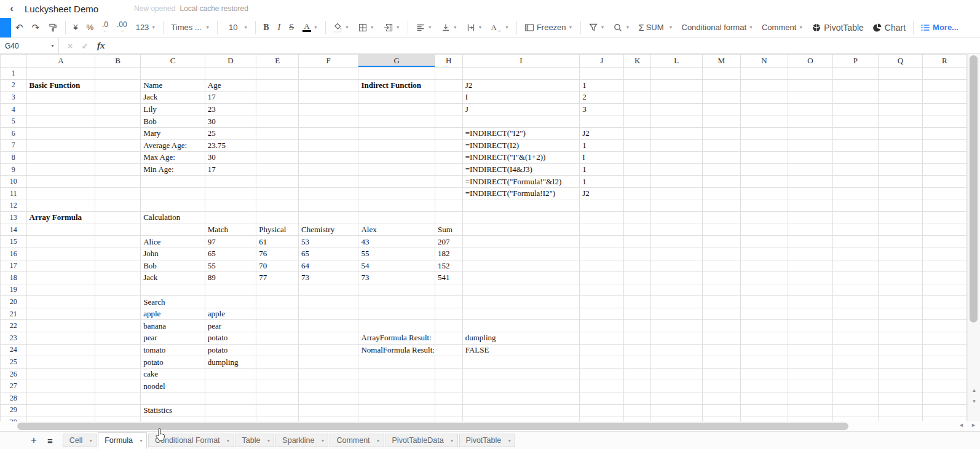 The width and height of the screenshot is (980, 449). What do you see at coordinates (173, 302) in the screenshot?
I see `cell-C20: Search` at bounding box center [173, 302].